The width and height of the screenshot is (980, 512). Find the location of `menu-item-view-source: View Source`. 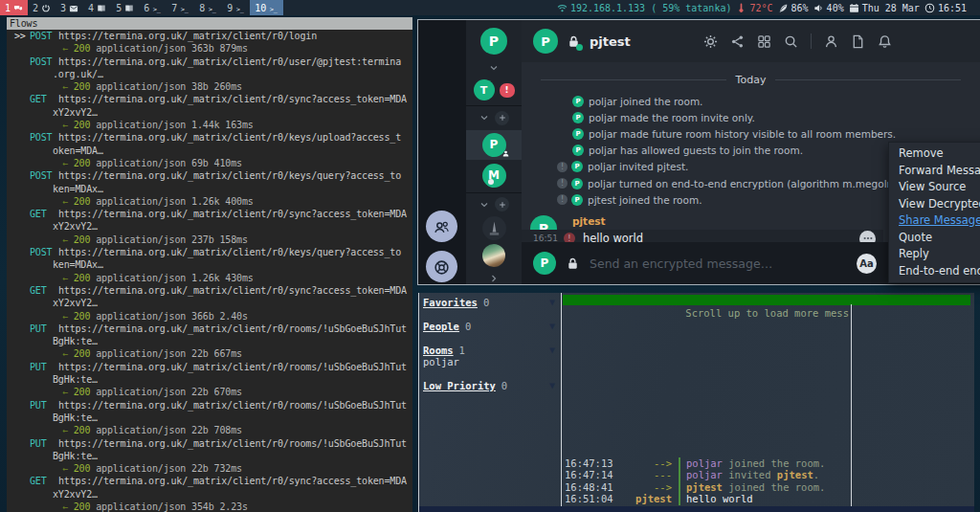

menu-item-view-source: View Source is located at coordinates (934, 188).